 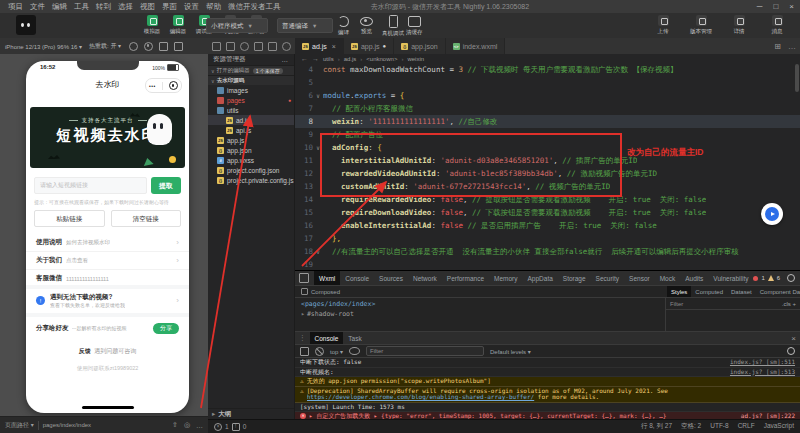 I want to click on list-item-关于我们: 关于我们点击查看›, so click(x=108, y=261).